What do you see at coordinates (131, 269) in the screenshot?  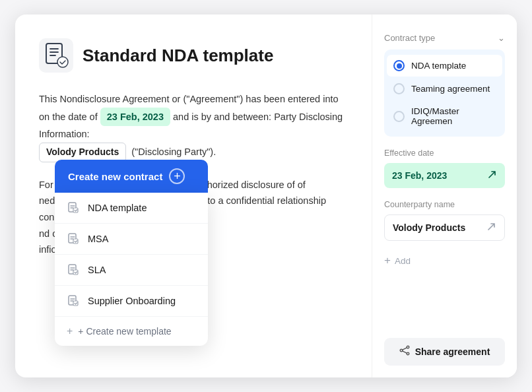 I see `dropdown-menu: NDA template MSA SLA` at bounding box center [131, 269].